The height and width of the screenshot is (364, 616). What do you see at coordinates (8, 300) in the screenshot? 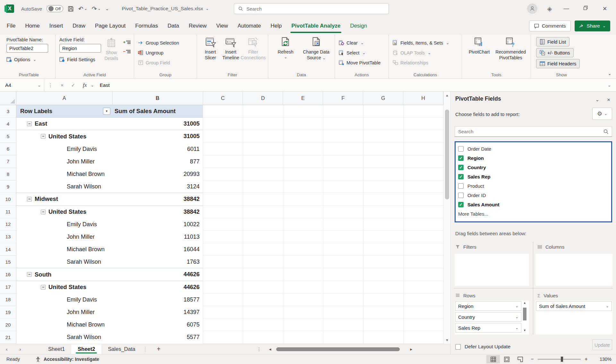
I see `row-header: 18` at bounding box center [8, 300].